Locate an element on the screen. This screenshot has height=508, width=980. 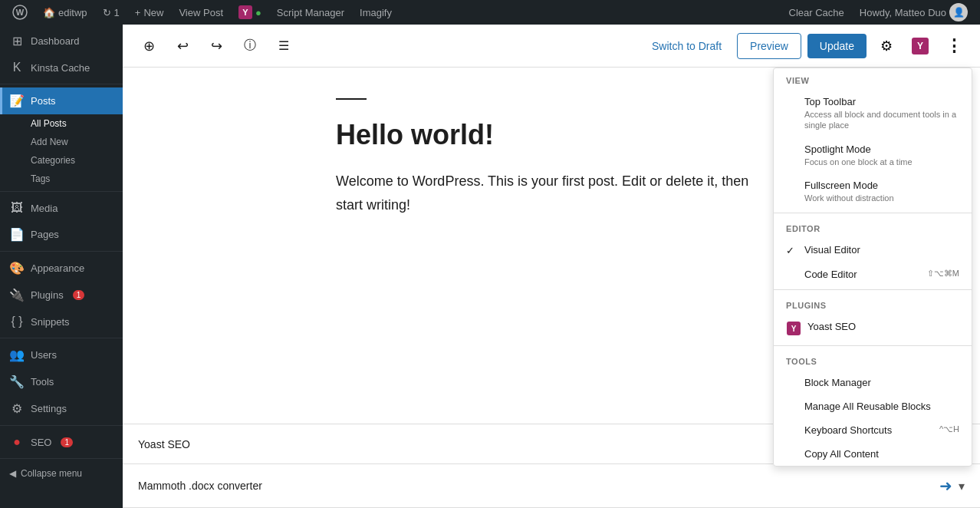
update-button: Update is located at coordinates (837, 46).